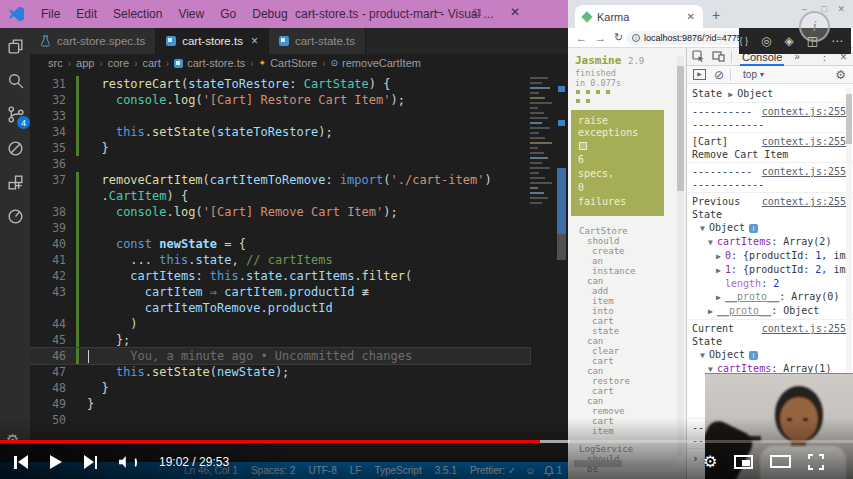 The image size is (853, 479). I want to click on browser-close-button: ✕, so click(841, 9).